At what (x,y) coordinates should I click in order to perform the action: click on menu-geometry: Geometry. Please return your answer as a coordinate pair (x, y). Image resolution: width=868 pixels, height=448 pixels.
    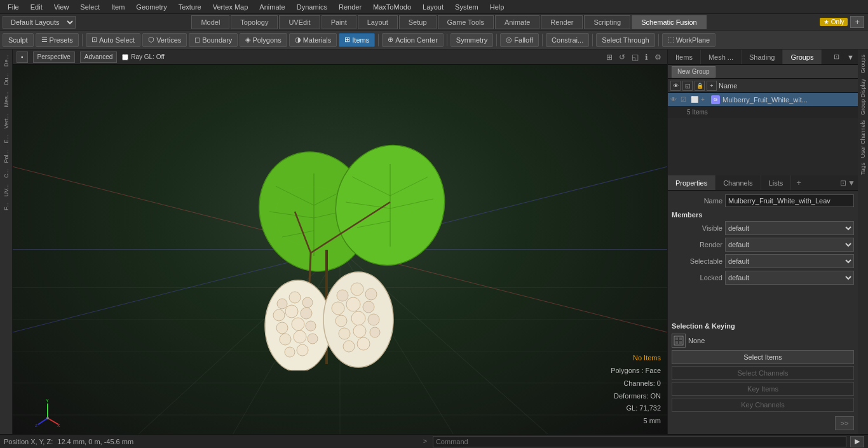
    Looking at the image, I should click on (151, 7).